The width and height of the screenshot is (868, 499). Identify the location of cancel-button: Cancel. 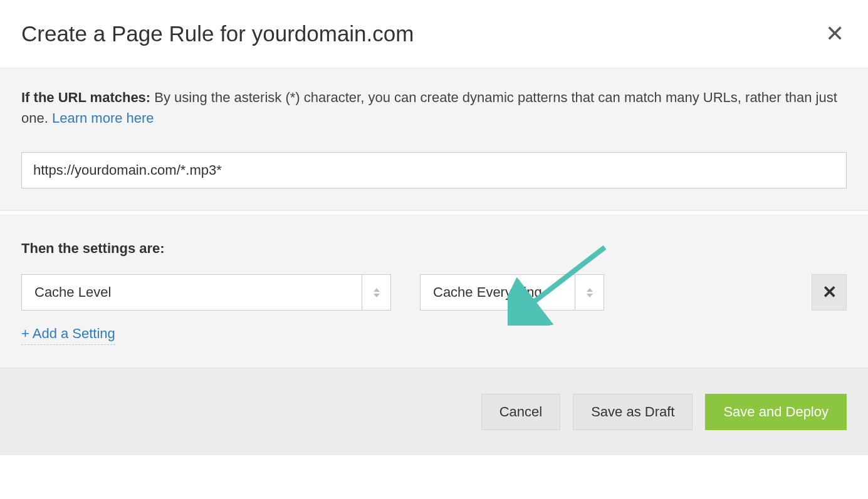
(521, 412).